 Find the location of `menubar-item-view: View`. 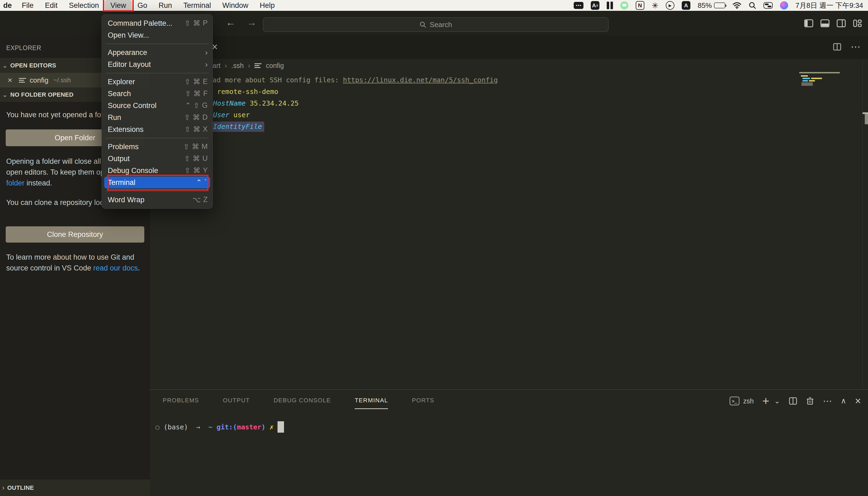

menubar-item-view: View is located at coordinates (119, 5).